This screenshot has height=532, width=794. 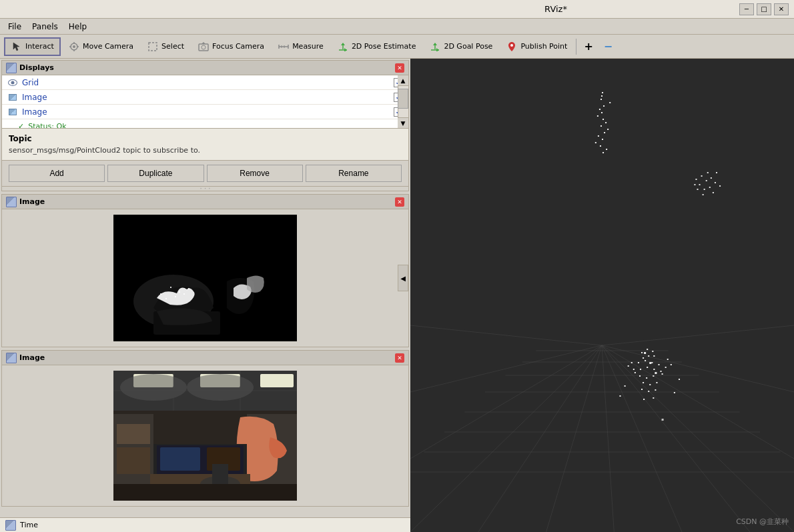 What do you see at coordinates (77, 27) in the screenshot?
I see `menu-help: Help` at bounding box center [77, 27].